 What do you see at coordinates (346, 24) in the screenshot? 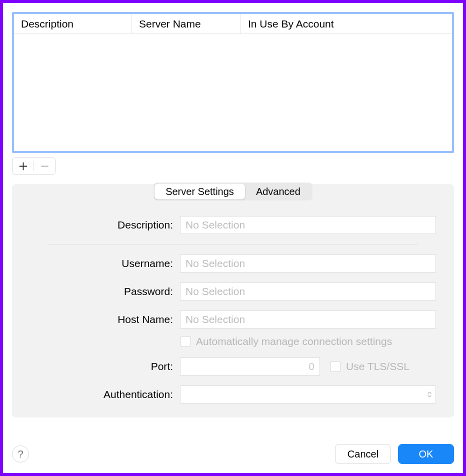
I see `col-header-in-use: In Use By Account` at bounding box center [346, 24].